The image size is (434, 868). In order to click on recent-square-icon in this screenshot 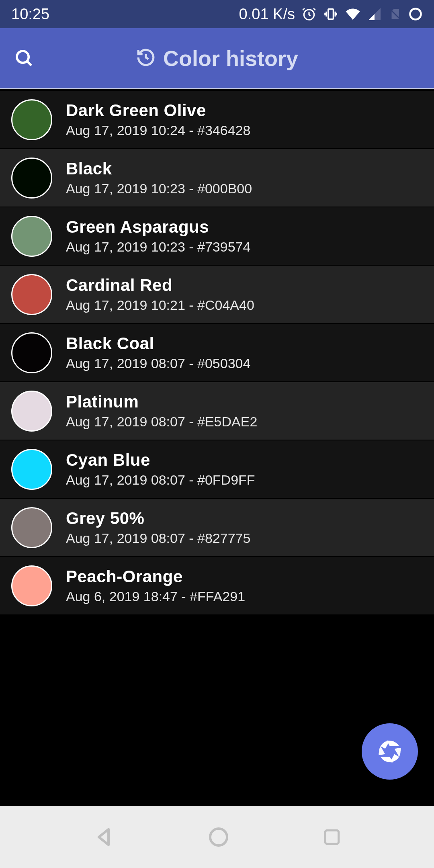, I will do `click(332, 837)`.